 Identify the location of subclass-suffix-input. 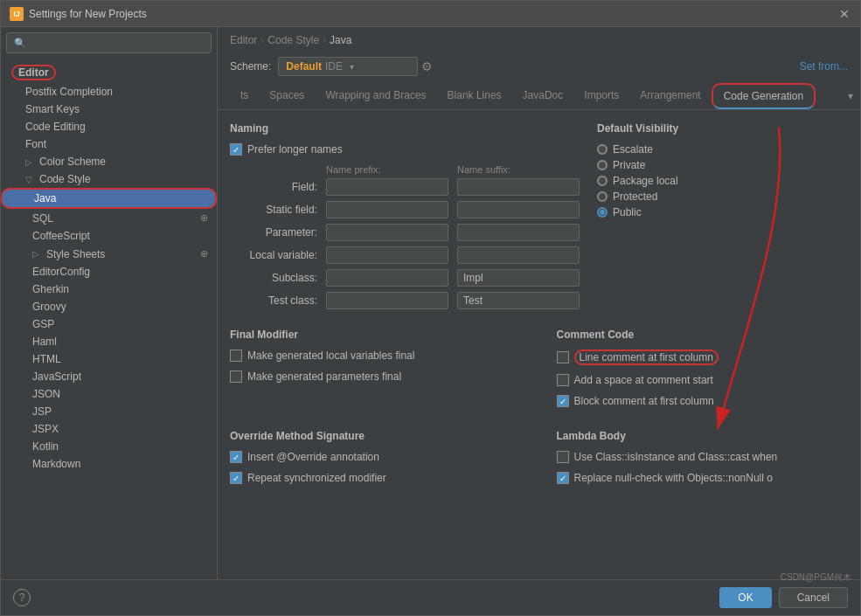
(518, 278).